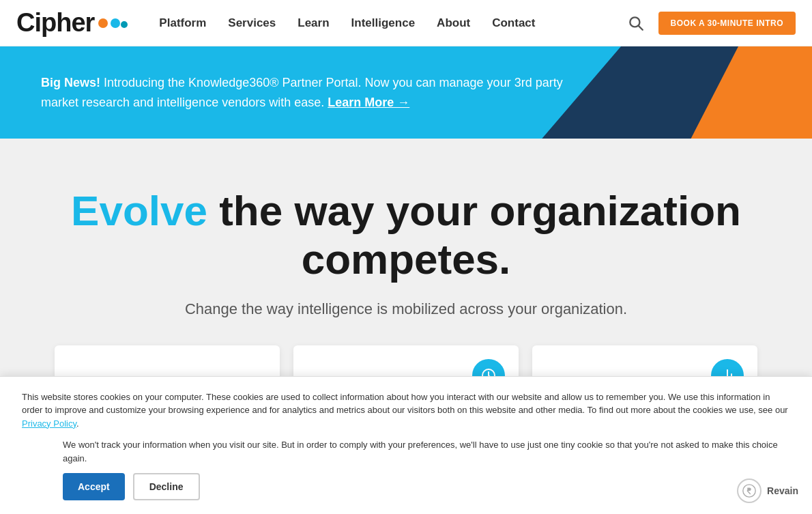 Image resolution: width=812 pixels, height=514 pixels. What do you see at coordinates (406, 401) in the screenshot?
I see `cookie-banner: This website stores cookies on your comp…` at bounding box center [406, 401].